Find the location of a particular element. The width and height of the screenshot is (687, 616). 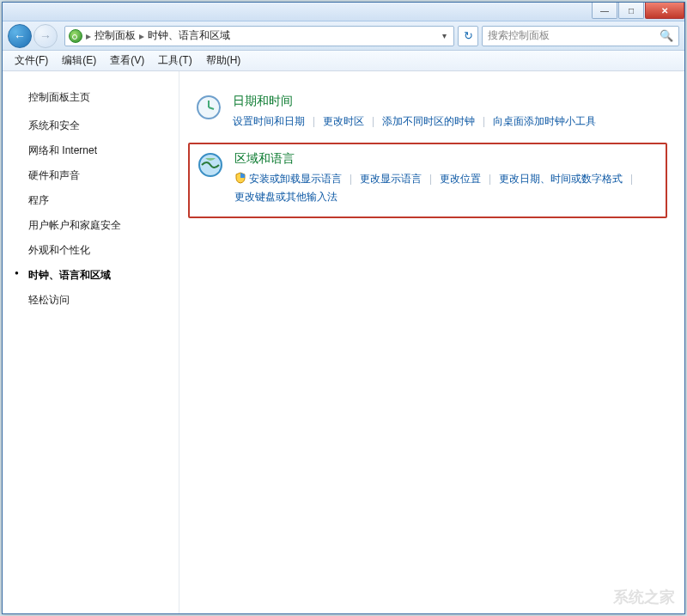

category-sublink: 更改显示语言 is located at coordinates (391, 179).